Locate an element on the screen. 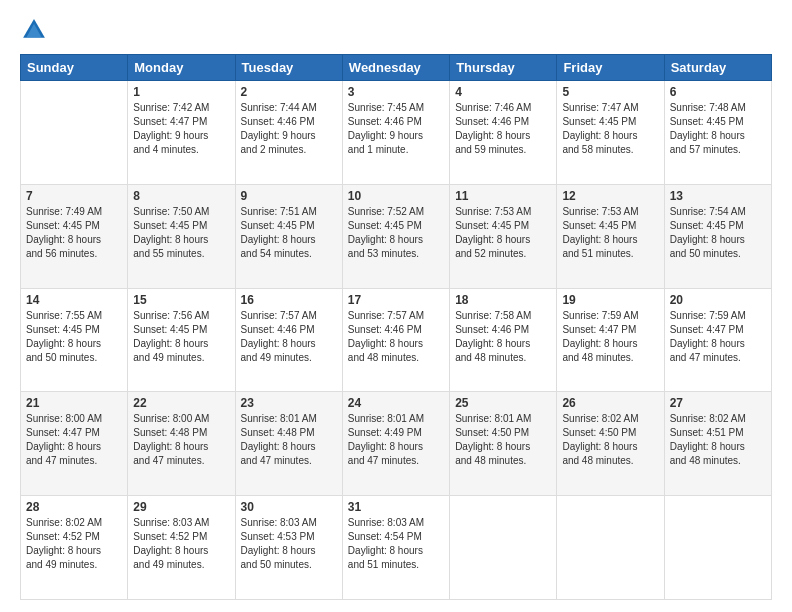  day-number: 6 is located at coordinates (718, 92).